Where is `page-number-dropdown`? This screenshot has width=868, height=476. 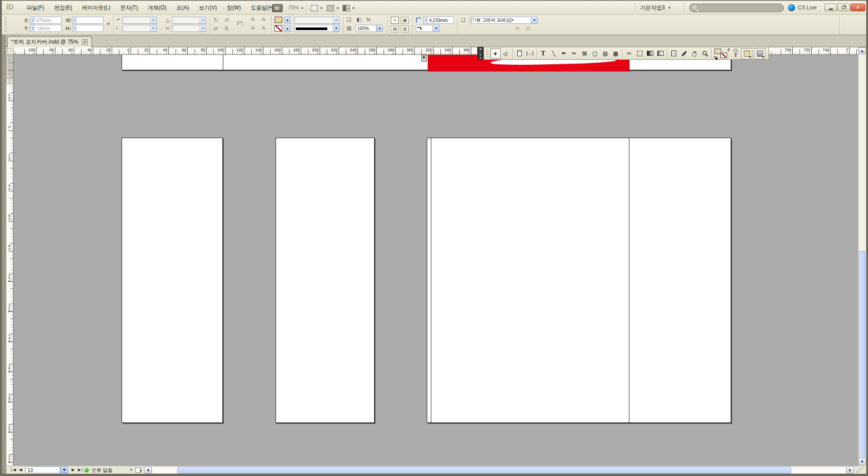
page-number-dropdown is located at coordinates (64, 470).